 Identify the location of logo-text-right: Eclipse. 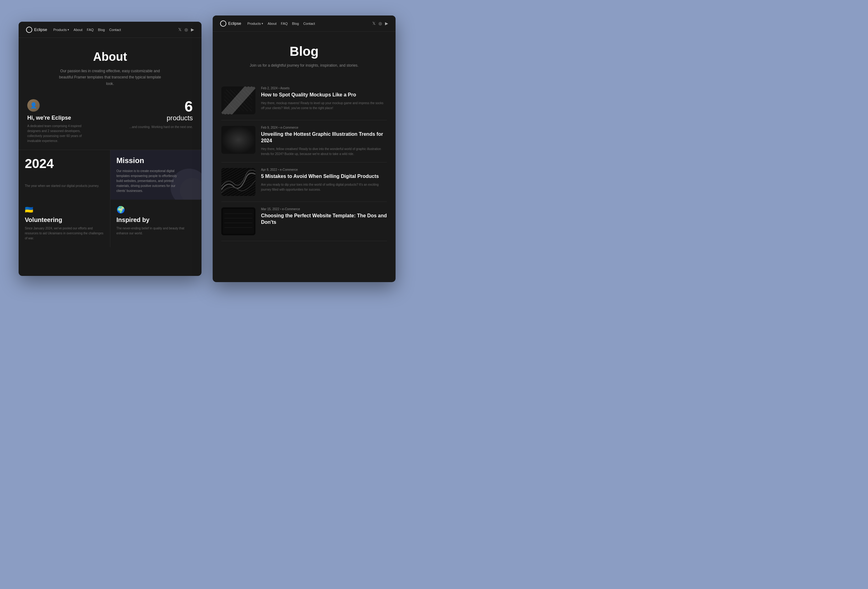
(235, 23).